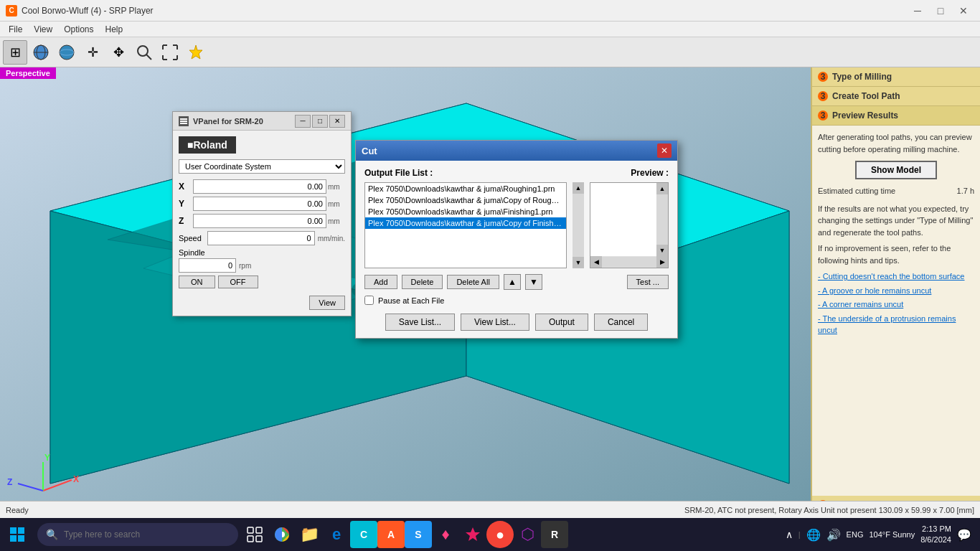 This screenshot has width=980, height=551. I want to click on file-item-1: Plex 7050\Downloads\kawthar & juma\Copy …, so click(466, 200).